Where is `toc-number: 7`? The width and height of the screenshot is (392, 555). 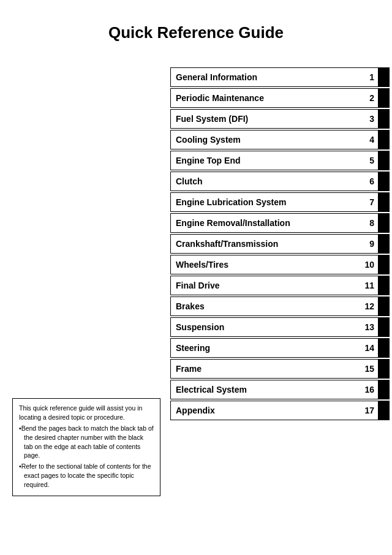 toc-number: 7 is located at coordinates (367, 202).